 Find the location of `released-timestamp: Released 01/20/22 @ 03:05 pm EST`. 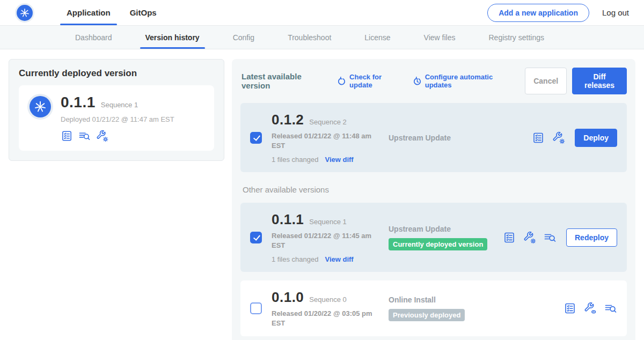

released-timestamp: Released 01/20/22 @ 03:05 pm EST is located at coordinates (324, 319).